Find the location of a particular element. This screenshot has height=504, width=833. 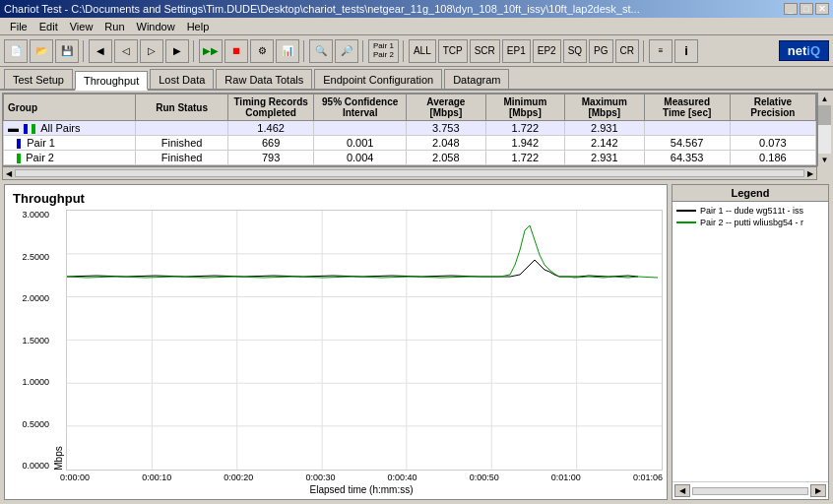

all-pairs-confidence is located at coordinates (360, 128).